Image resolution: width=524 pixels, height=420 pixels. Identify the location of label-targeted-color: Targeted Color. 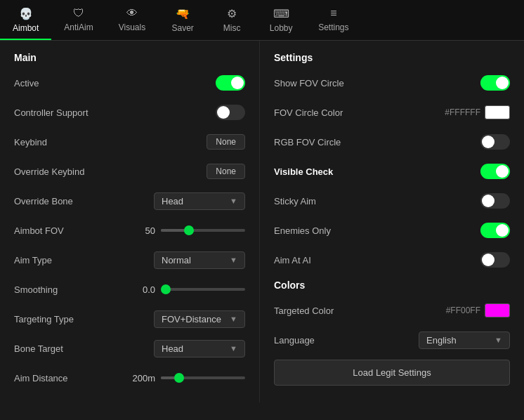
(303, 310).